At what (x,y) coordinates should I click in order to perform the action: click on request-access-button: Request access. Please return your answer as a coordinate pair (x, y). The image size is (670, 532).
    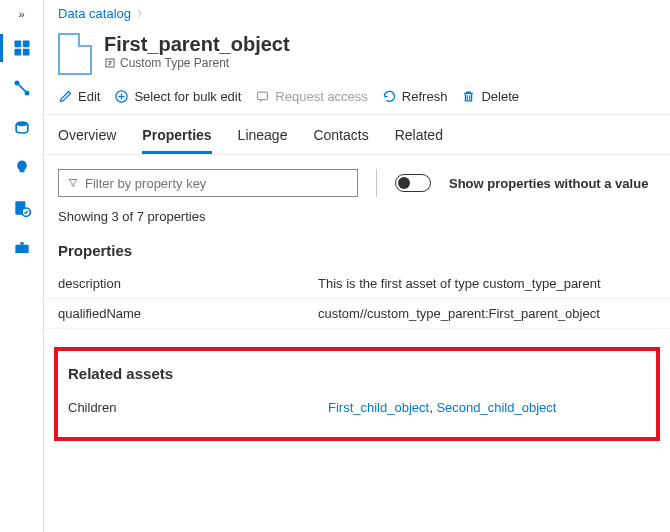
    Looking at the image, I should click on (312, 96).